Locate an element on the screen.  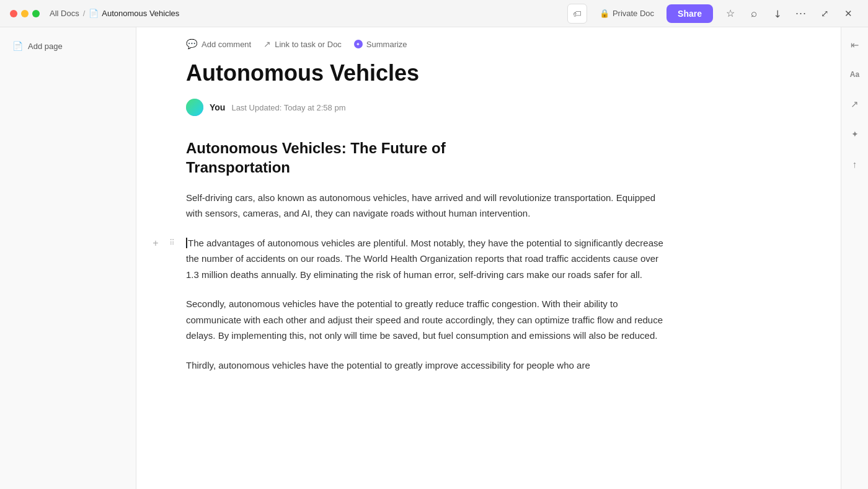
section-title: Autonomous Vehicles: The Future of Trans… is located at coordinates (428, 158).